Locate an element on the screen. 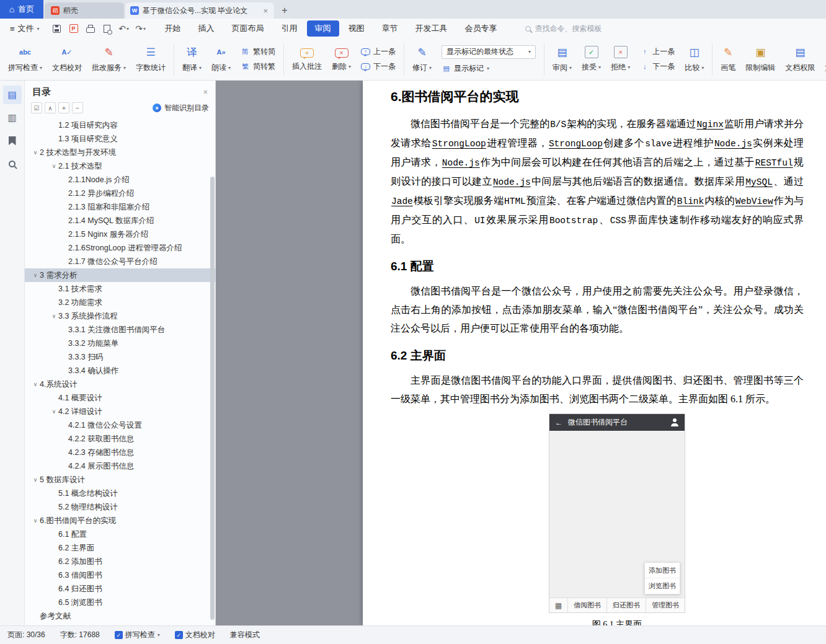 This screenshot has height=644, width=826. docer-tab: 稻 稻壳 is located at coordinates (84, 11).